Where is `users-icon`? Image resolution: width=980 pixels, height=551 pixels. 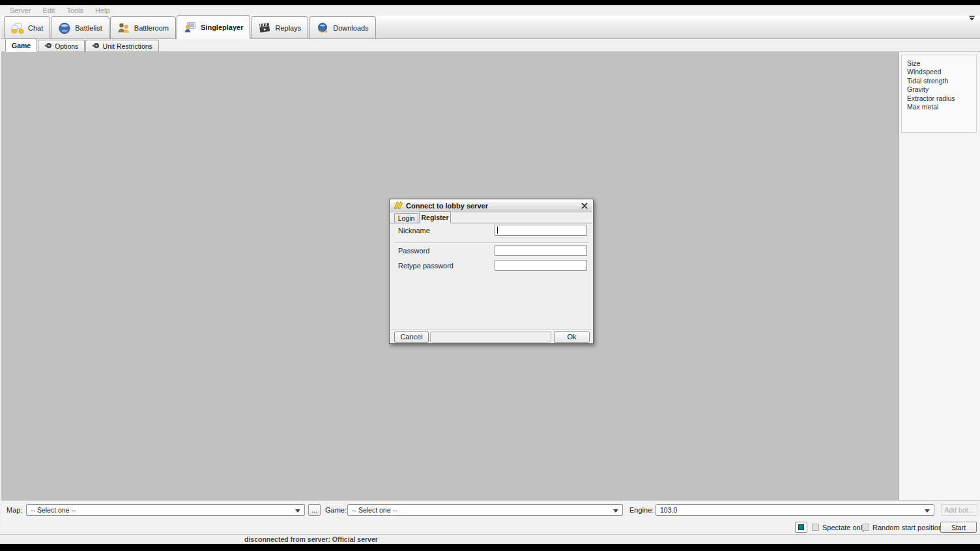 users-icon is located at coordinates (124, 28).